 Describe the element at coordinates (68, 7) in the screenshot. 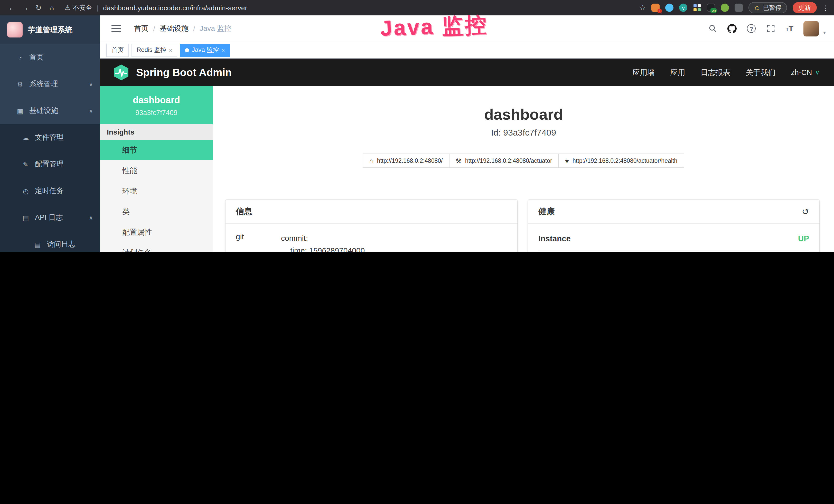

I see `not-secure-warning-icon: ⚠` at that location.